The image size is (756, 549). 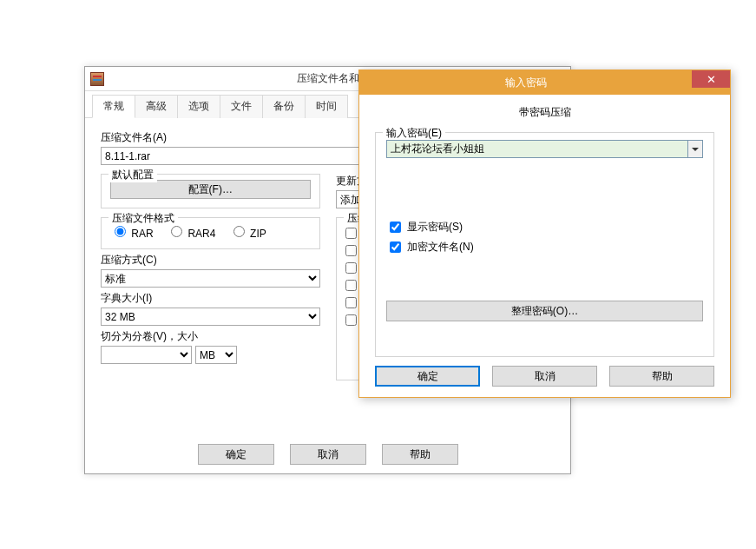 I want to click on format-zip-label: ZIP, so click(x=259, y=234).